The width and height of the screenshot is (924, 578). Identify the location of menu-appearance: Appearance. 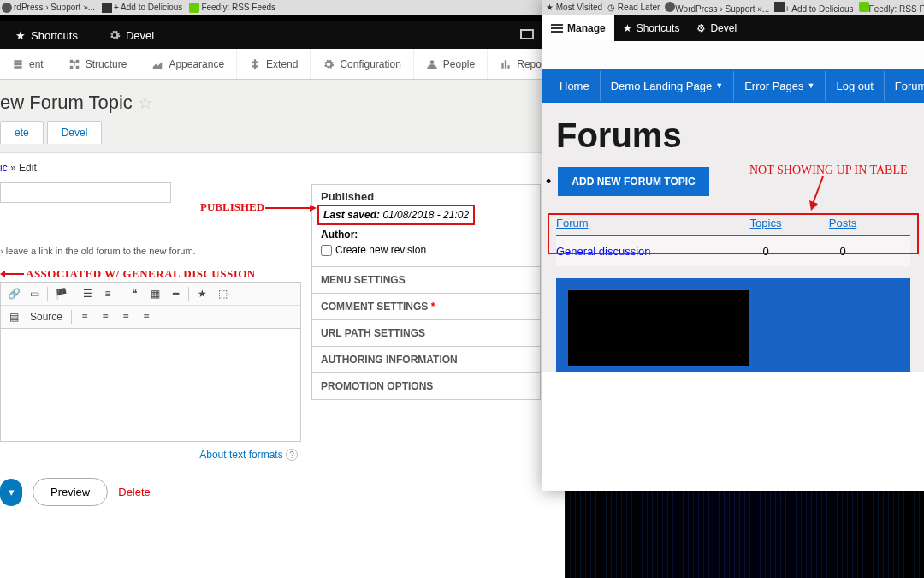
(188, 63).